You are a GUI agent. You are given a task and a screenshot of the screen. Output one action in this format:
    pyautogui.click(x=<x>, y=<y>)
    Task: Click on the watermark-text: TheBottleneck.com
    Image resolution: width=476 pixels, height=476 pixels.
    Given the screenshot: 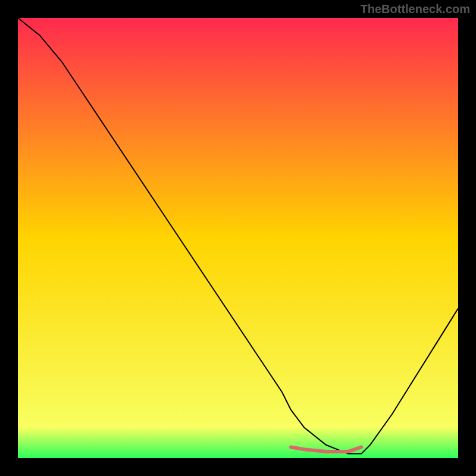 What is the action you would take?
    pyautogui.click(x=415, y=10)
    